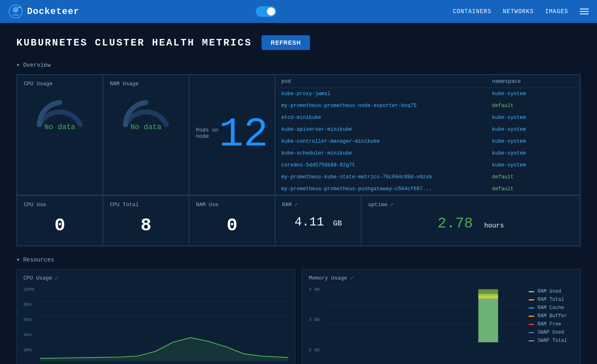  What do you see at coordinates (557, 11) in the screenshot?
I see `nav-images: IMAGES` at bounding box center [557, 11].